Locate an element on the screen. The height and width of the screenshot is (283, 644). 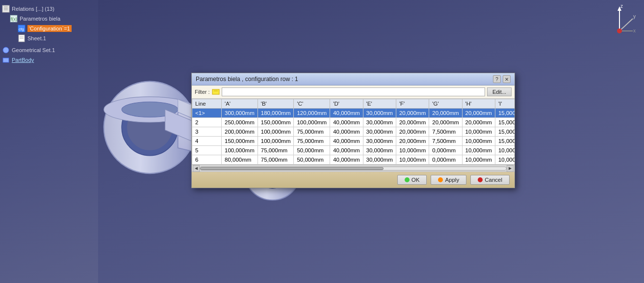
axis-triad: z y x is located at coordinates (619, 22).